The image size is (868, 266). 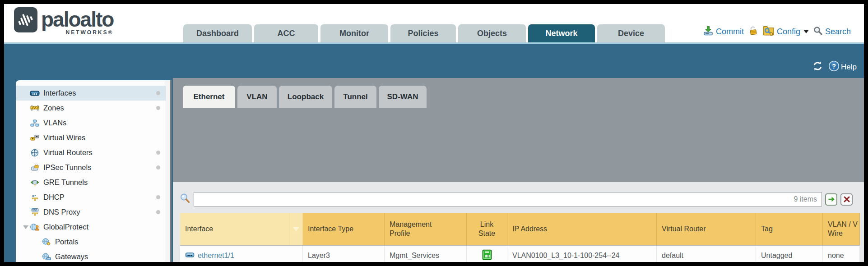 I want to click on sidebar-item-label: Gateways, so click(x=71, y=257).